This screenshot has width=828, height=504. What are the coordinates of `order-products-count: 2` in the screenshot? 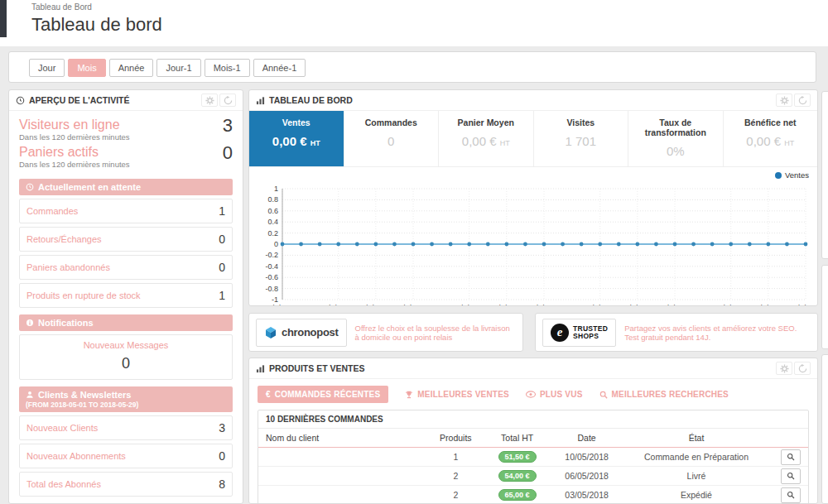 It's located at (455, 495).